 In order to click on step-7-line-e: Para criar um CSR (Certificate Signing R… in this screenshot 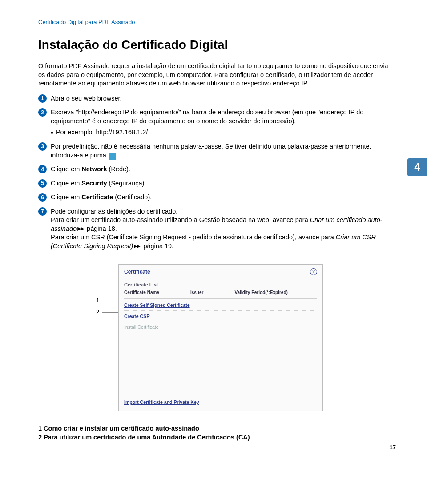, I will do `click(193, 237)`.